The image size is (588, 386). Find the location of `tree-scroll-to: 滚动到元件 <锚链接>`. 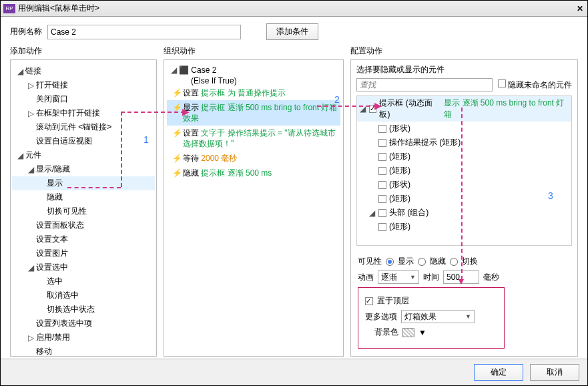

tree-scroll-to: 滚动到元件 <锚链接> is located at coordinates (83, 127).